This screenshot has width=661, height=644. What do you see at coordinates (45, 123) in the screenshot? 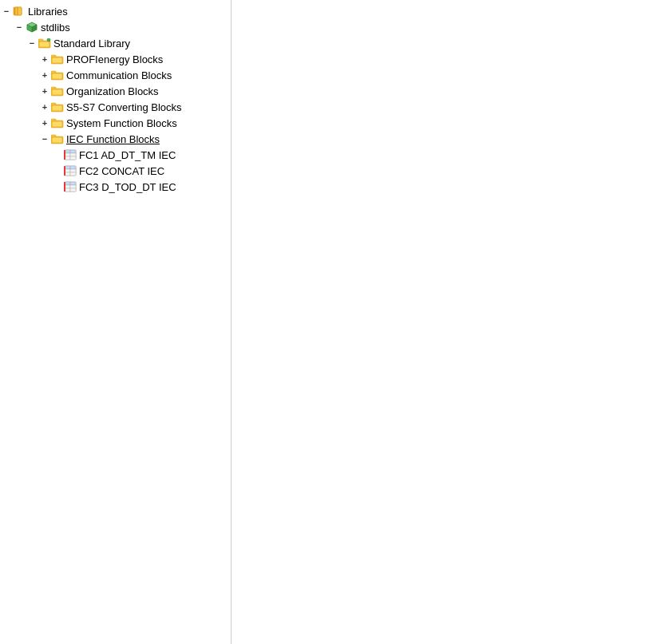
I see `expand-system-function` at bounding box center [45, 123].